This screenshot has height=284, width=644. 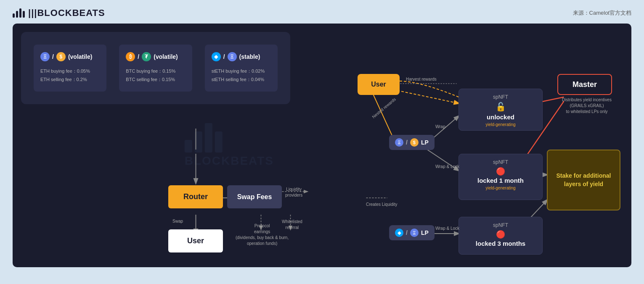 I want to click on fee-card-3-fees: stETH buying fee：0.02% stETH selling fee…, so click(x=241, y=76).